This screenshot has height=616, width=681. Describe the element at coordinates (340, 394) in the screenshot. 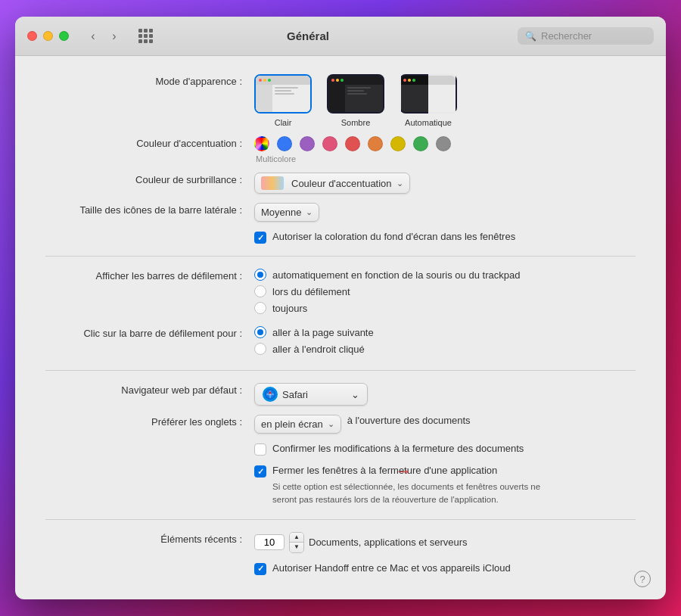

I see `browser-row: Navigateur web par défaut : Safari ⌄` at that location.